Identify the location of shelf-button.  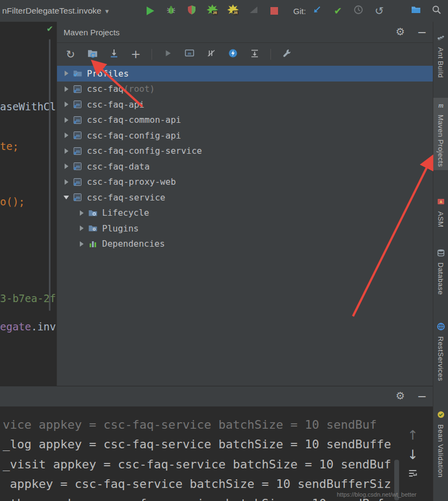
(416, 11).